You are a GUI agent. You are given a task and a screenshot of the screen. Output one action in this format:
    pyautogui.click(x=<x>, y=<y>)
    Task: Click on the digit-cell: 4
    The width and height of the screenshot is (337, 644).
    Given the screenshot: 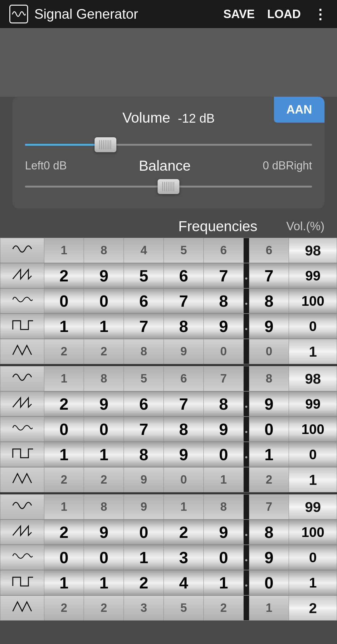 What is the action you would take?
    pyautogui.click(x=184, y=583)
    